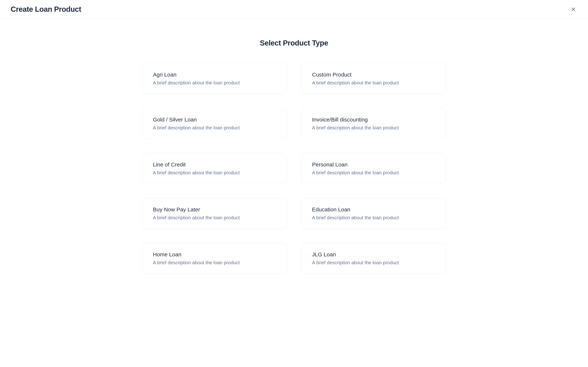  I want to click on product-card-gold-silver-loan: Gold / Silver Loan A brief description a…, so click(215, 124).